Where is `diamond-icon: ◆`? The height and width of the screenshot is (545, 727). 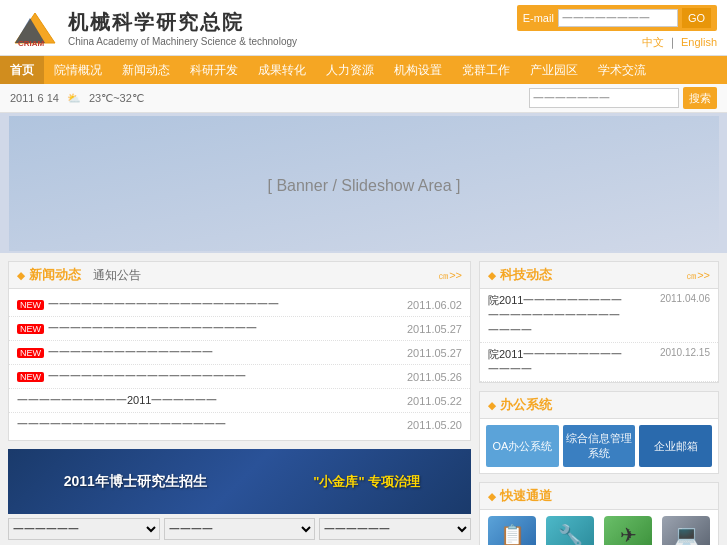 diamond-icon: ◆ is located at coordinates (21, 276).